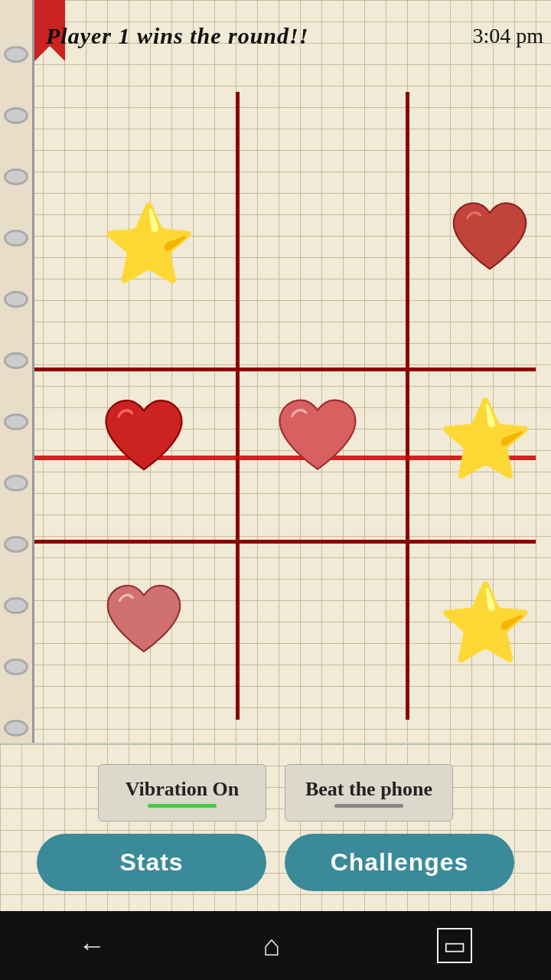 This screenshot has width=551, height=980. What do you see at coordinates (178, 36) in the screenshot?
I see `status-text: Player 1 wins the round!!` at bounding box center [178, 36].